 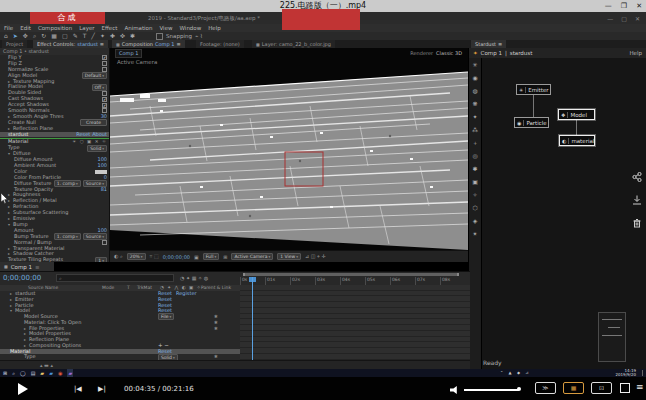 I want to click on zoom-dropdown: 20%, so click(x=136, y=256).